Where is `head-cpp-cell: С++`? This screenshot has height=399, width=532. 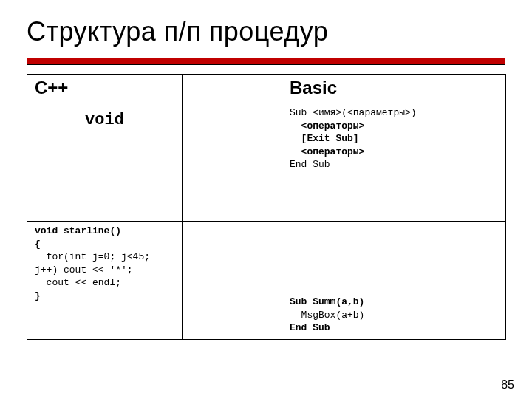 head-cpp-cell: С++ is located at coordinates (105, 89).